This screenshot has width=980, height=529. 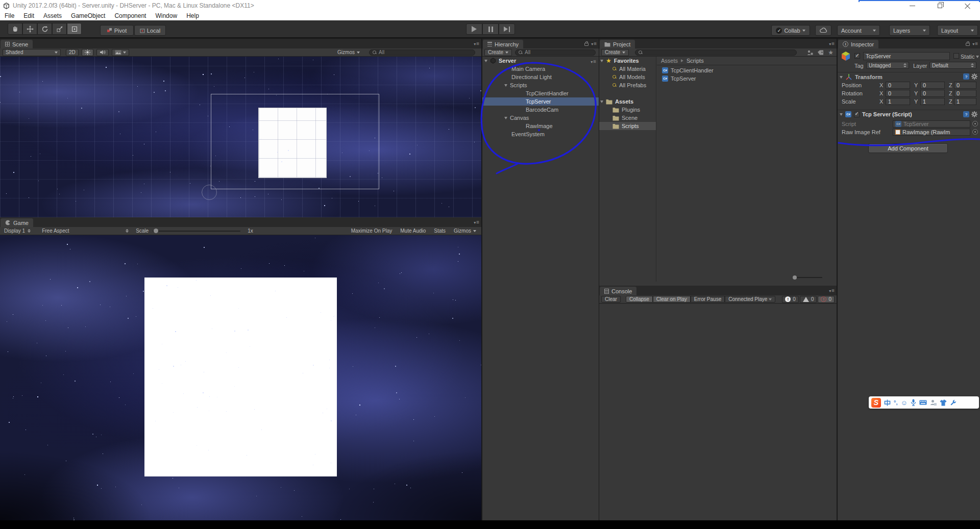 What do you see at coordinates (906, 56) in the screenshot?
I see `object-name-field: TcpServer` at bounding box center [906, 56].